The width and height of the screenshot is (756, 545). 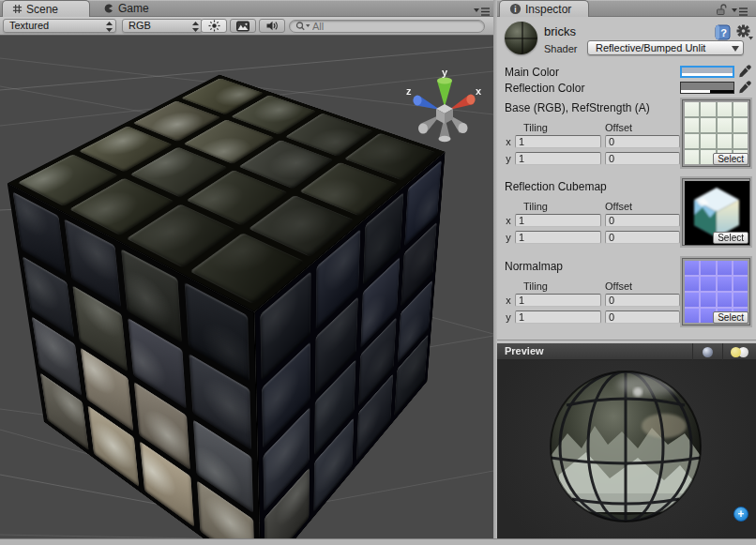 I want to click on scene-grid-icon, so click(x=17, y=9).